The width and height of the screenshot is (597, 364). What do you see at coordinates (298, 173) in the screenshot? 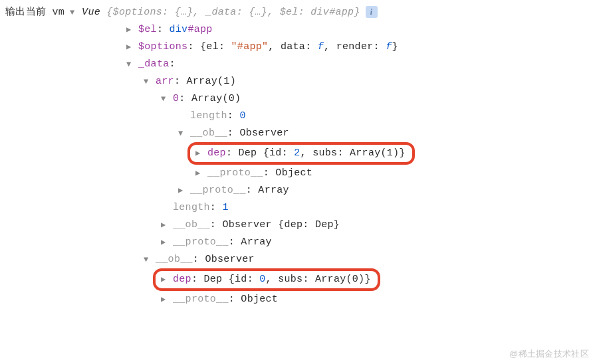
I see `prop-proto-object-inner: ▶ __proto__ : Object` at bounding box center [298, 173].